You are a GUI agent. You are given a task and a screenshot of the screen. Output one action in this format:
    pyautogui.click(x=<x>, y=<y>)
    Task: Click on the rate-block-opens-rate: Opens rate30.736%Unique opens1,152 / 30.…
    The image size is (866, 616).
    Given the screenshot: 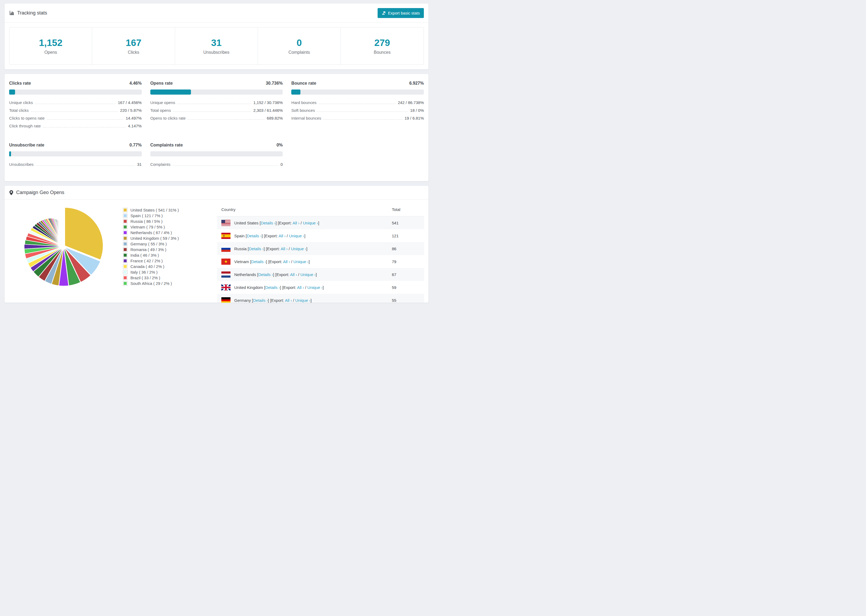 What is the action you would take?
    pyautogui.click(x=217, y=106)
    